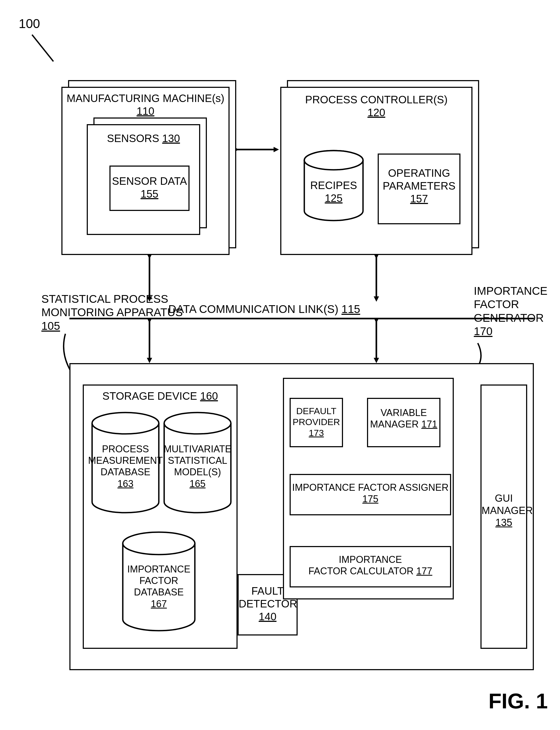 Image resolution: width=560 pixels, height=730 pixels. I want to click on spm-l1: STATISTICAL PROCESS, so click(105, 299).